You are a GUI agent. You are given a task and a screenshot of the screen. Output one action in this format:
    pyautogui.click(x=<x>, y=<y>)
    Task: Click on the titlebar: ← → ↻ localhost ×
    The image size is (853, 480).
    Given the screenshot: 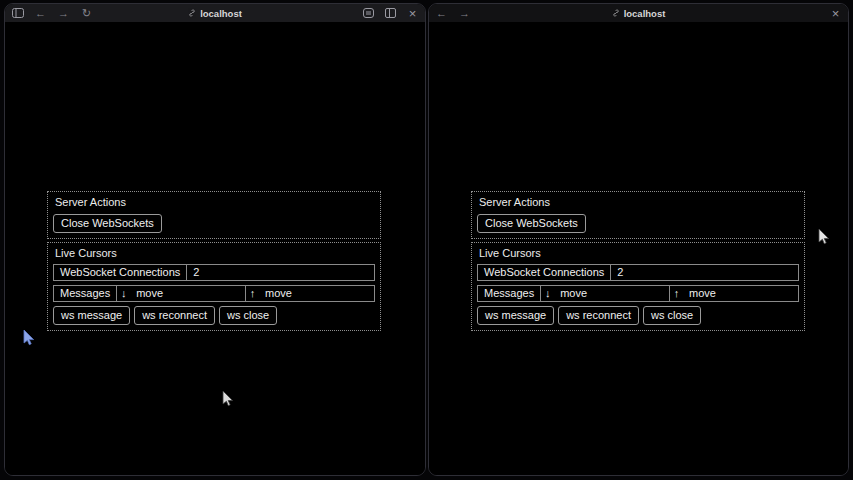 What is the action you would take?
    pyautogui.click(x=215, y=13)
    